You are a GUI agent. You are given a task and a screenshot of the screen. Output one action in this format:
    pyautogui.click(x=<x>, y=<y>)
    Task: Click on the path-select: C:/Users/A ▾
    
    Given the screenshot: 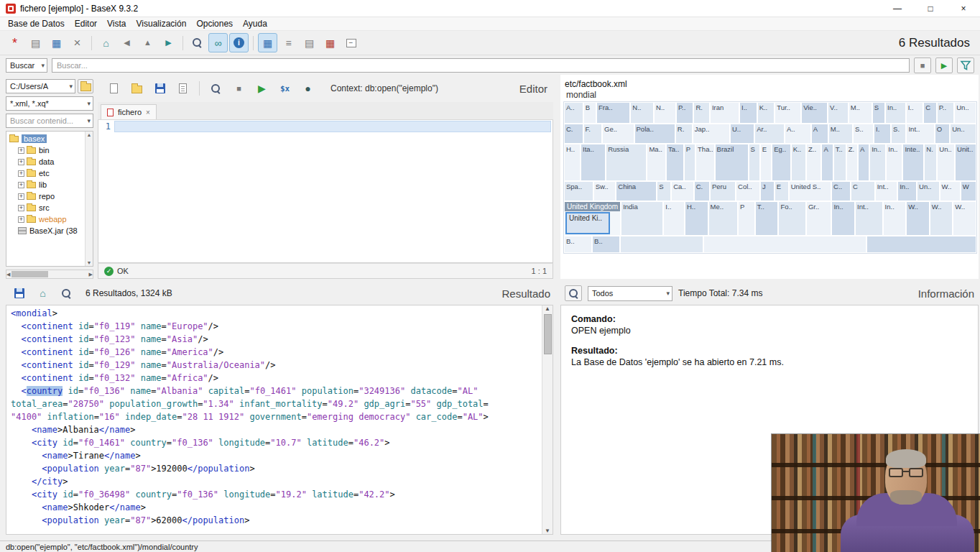 What is the action you would take?
    pyautogui.click(x=40, y=86)
    